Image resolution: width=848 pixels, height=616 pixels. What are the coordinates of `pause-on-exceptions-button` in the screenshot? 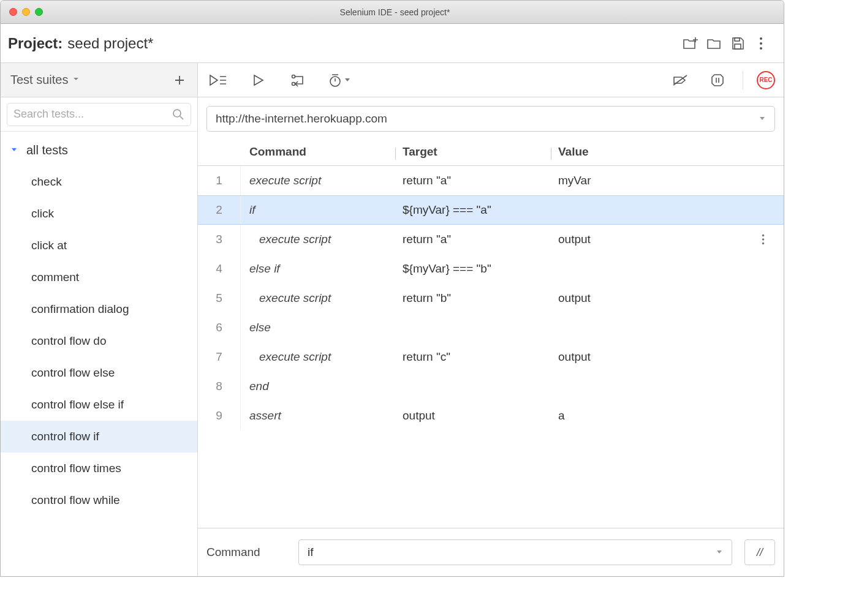 It's located at (717, 80).